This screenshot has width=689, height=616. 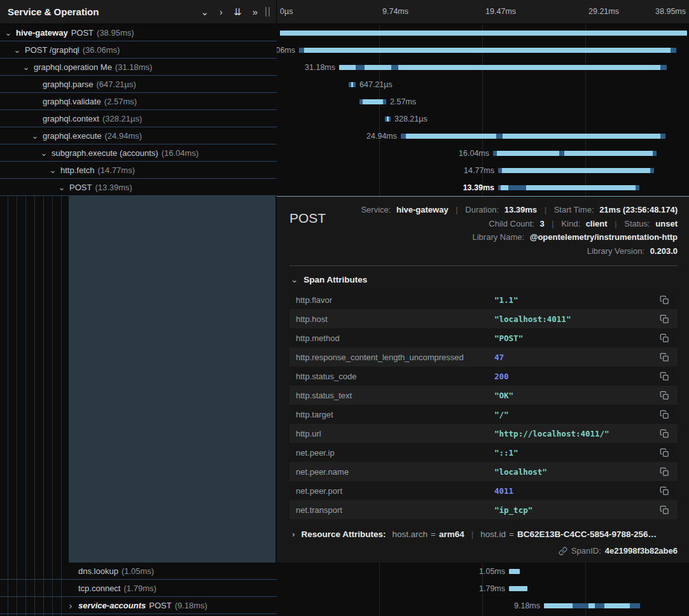 I want to click on span-timeline-cell: 647.21µs, so click(x=483, y=84).